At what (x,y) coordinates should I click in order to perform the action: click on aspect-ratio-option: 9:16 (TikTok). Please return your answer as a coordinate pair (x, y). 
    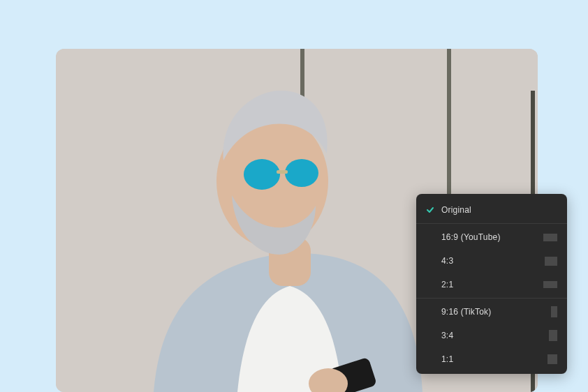
    Looking at the image, I should click on (492, 312).